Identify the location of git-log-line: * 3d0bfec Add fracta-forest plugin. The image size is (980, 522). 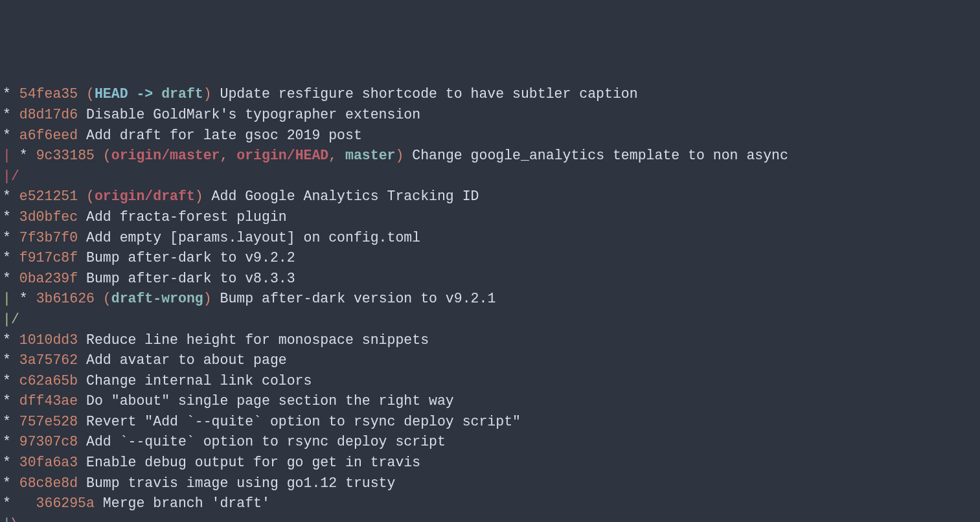
(491, 218).